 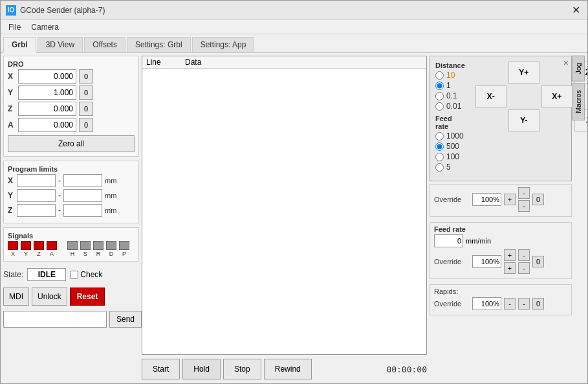 What do you see at coordinates (510, 199) in the screenshot?
I see `spindle-plus-button: +` at bounding box center [510, 199].